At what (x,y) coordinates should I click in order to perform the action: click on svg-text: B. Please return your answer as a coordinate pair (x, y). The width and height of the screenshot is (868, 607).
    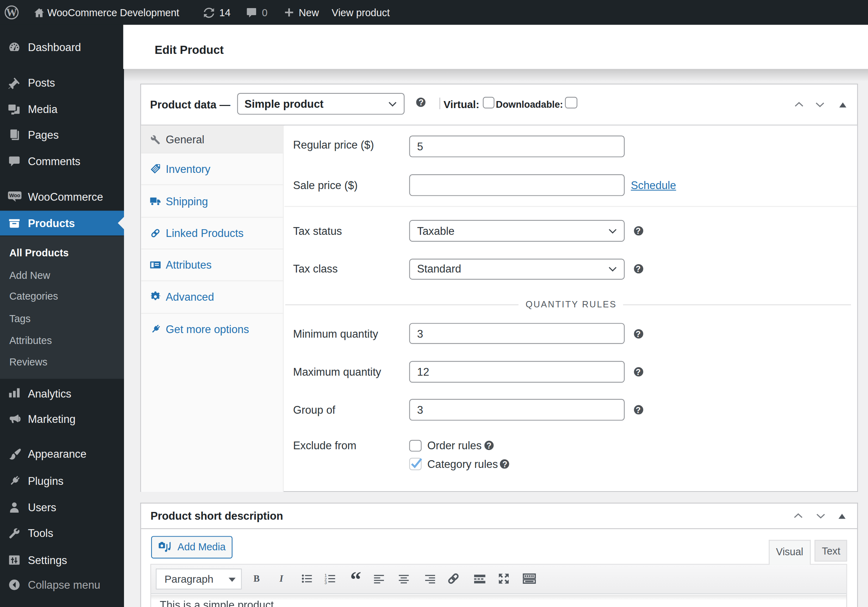
    Looking at the image, I should click on (256, 579).